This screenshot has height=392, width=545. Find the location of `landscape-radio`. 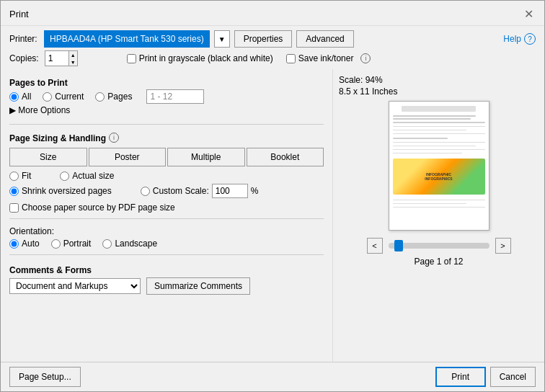

landscape-radio is located at coordinates (107, 244).